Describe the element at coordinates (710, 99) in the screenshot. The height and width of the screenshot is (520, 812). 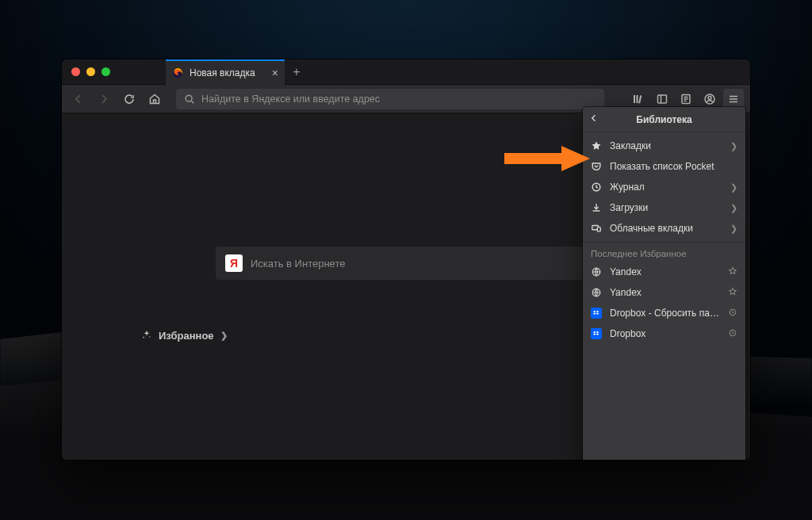
I see `account-button` at that location.